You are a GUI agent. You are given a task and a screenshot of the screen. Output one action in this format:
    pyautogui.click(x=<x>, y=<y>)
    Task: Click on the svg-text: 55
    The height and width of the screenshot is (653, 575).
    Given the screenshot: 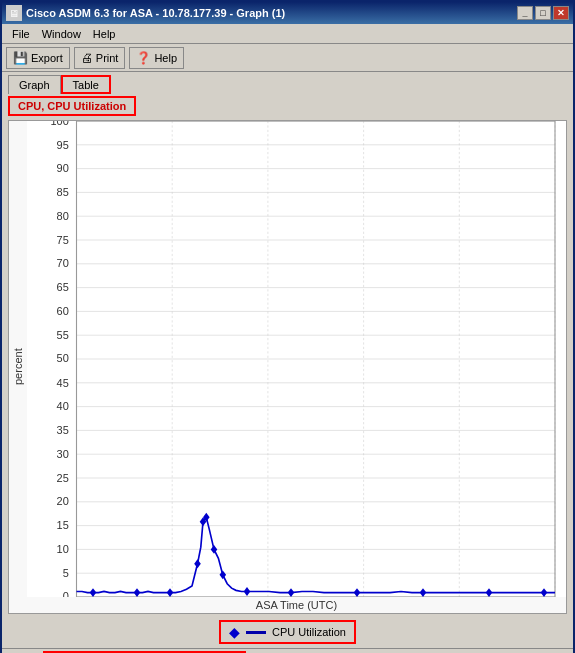 What is the action you would take?
    pyautogui.click(x=63, y=335)
    